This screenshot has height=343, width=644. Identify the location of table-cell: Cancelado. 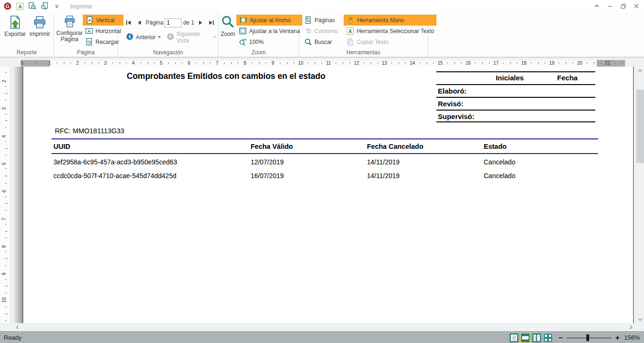
(540, 161).